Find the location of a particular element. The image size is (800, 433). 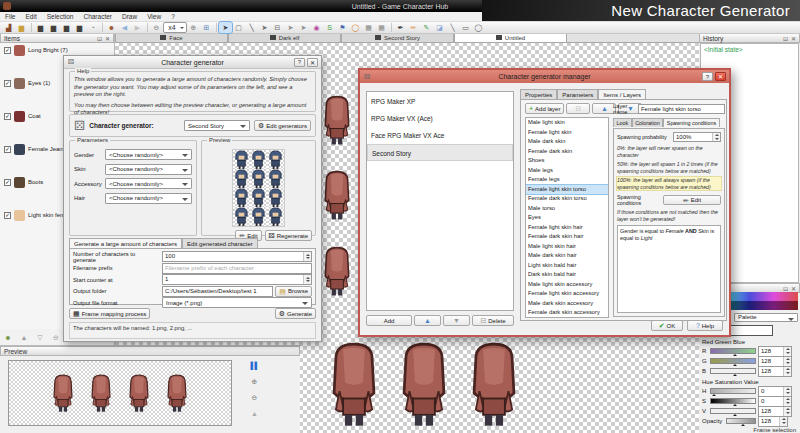

move-selection-icon: ➤ is located at coordinates (264, 28).